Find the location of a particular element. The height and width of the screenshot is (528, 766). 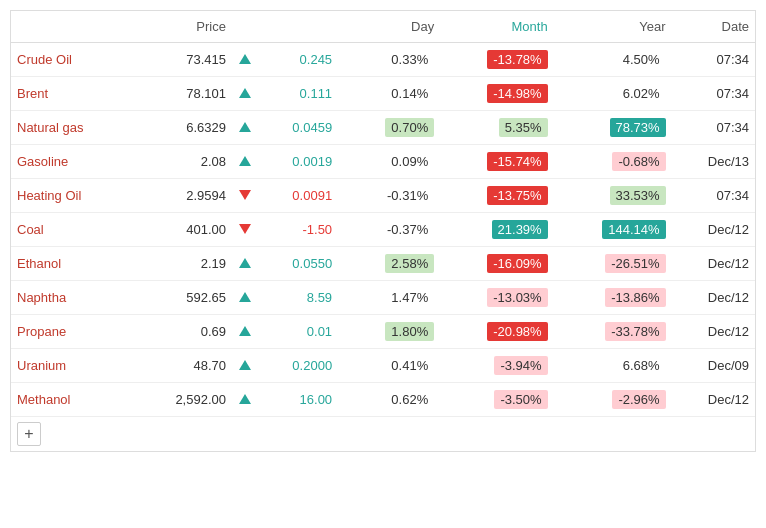

table-row: Propane0.690.011.80%-20.98%-33.78%Dec/12 is located at coordinates (383, 332).